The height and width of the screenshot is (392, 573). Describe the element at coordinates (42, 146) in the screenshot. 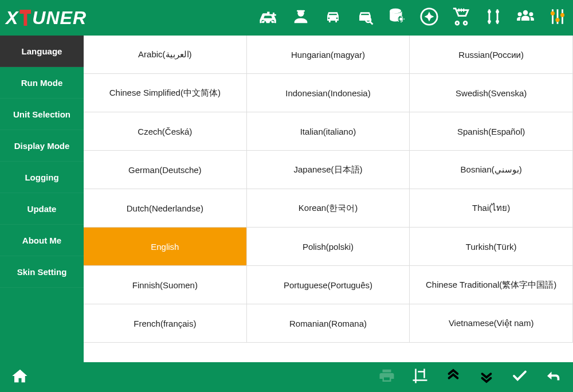

I see `sidebar-item-display-mode: Display Mode` at that location.